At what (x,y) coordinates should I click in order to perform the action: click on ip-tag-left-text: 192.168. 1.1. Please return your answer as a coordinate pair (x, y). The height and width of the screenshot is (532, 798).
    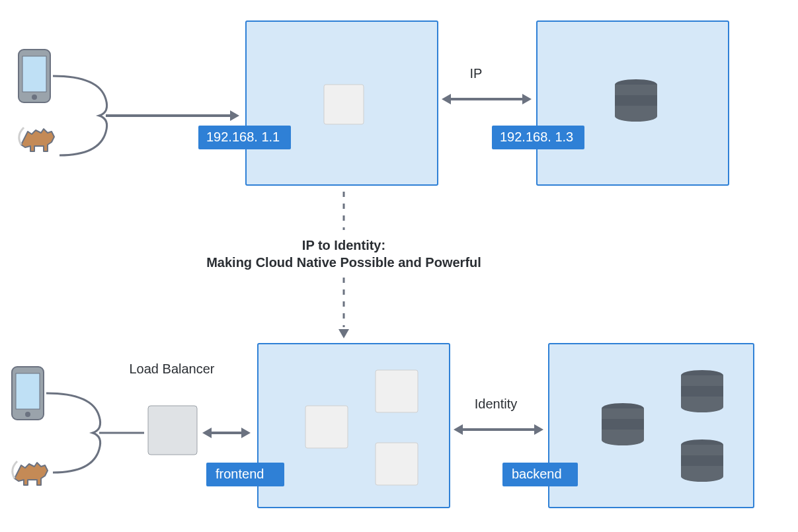
    Looking at the image, I should click on (243, 137).